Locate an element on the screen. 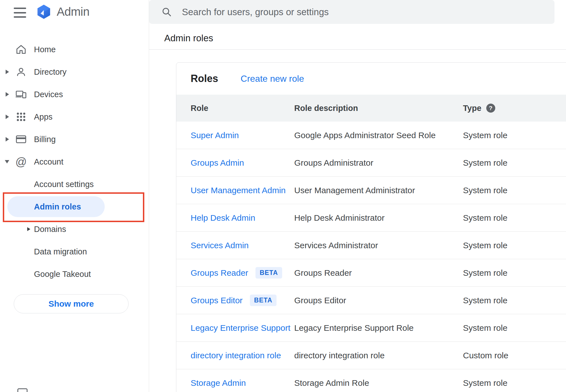 The image size is (566, 392). page-title: Admin roles is located at coordinates (189, 38).